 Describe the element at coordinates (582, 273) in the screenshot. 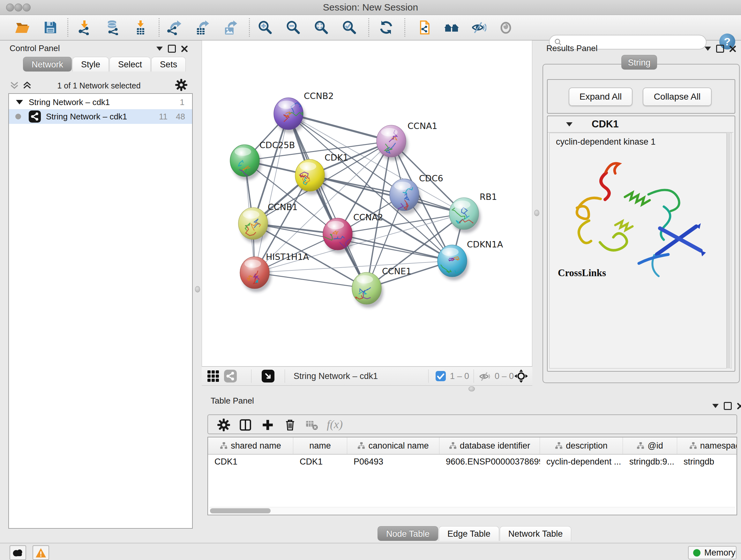

I see `crosslinks-title: CrossLinks` at that location.